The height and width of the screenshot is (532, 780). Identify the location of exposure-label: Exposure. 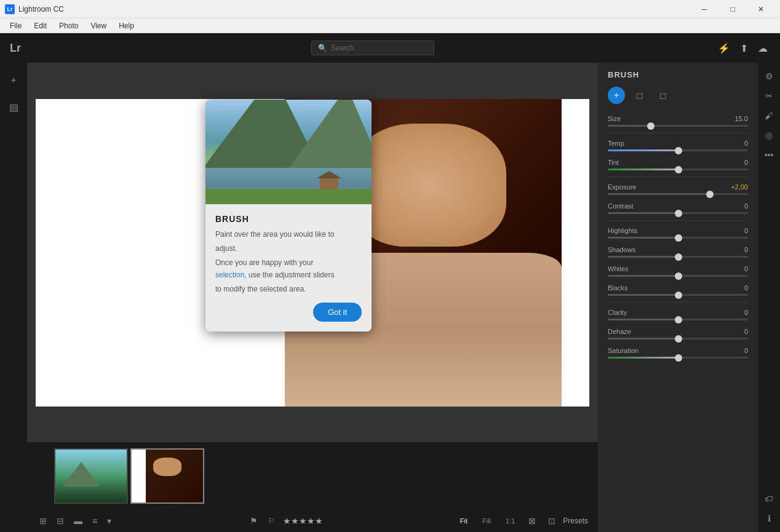
(622, 187).